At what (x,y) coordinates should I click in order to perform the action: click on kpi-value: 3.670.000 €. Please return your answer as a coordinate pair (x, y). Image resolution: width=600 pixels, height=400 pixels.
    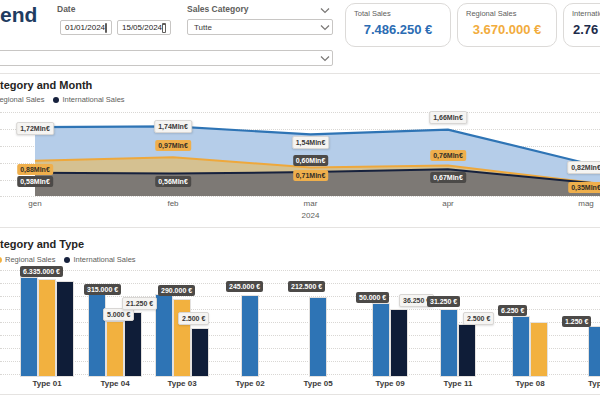
    Looking at the image, I should click on (507, 30).